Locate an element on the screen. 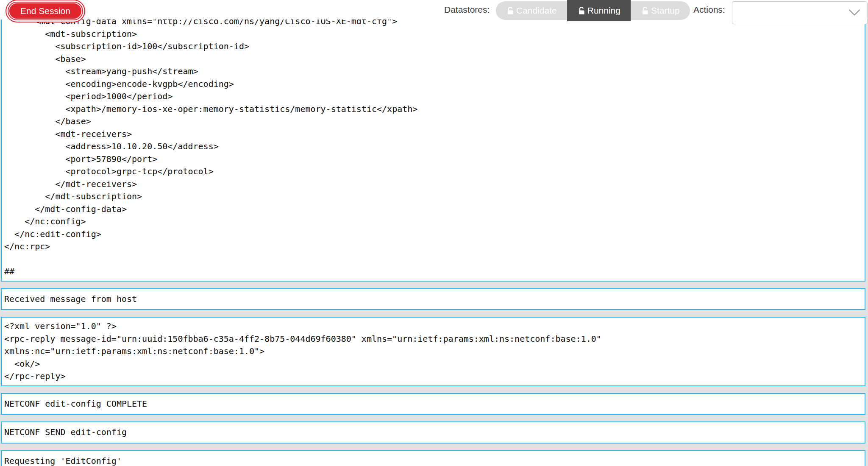  top-bar: End Session Datastores: Candidate Runnin… is located at coordinates (434, 10).